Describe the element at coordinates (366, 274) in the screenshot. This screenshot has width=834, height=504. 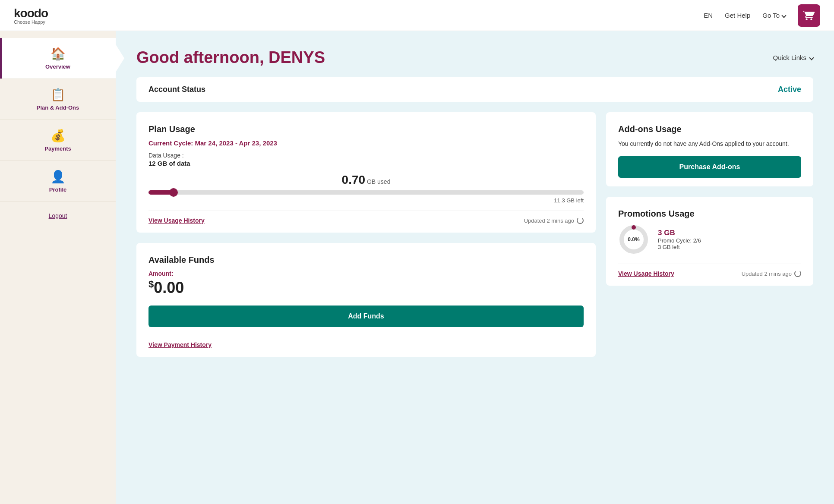
I see `amount-label: Amount:` at that location.